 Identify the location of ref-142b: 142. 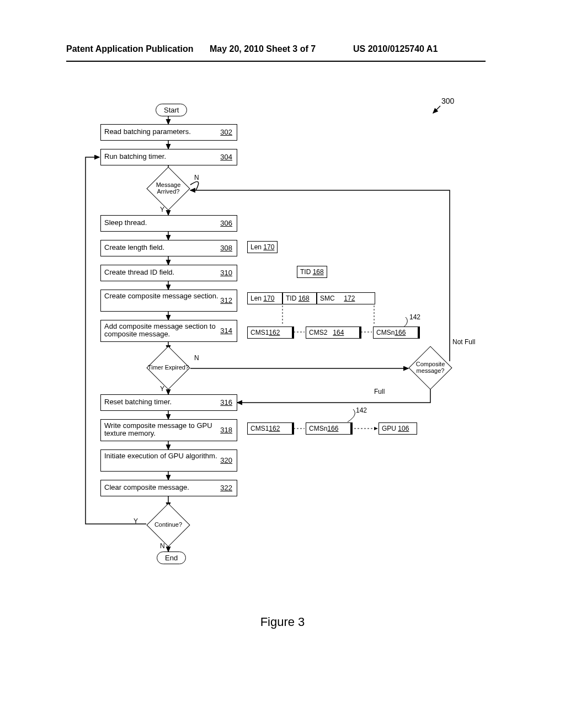
(361, 410).